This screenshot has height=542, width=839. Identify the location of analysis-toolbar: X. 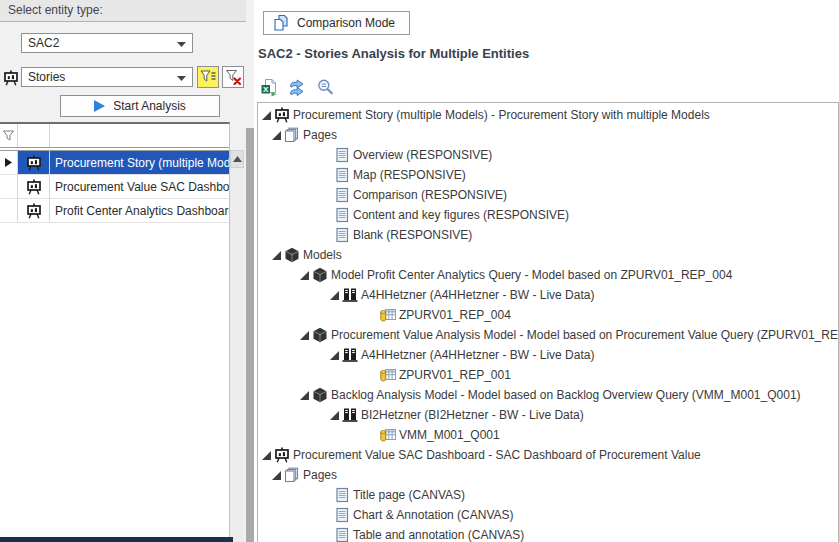
(297, 87).